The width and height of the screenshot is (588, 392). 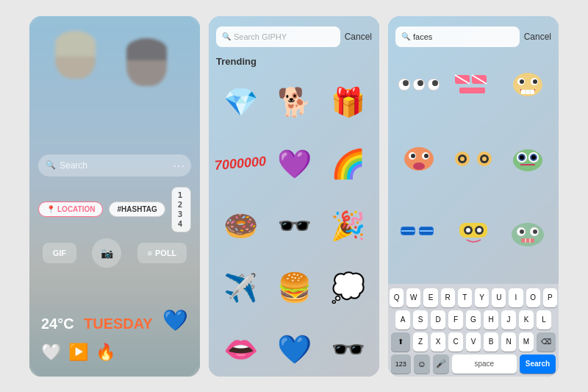 What do you see at coordinates (420, 320) in the screenshot?
I see `key-s: S` at bounding box center [420, 320].